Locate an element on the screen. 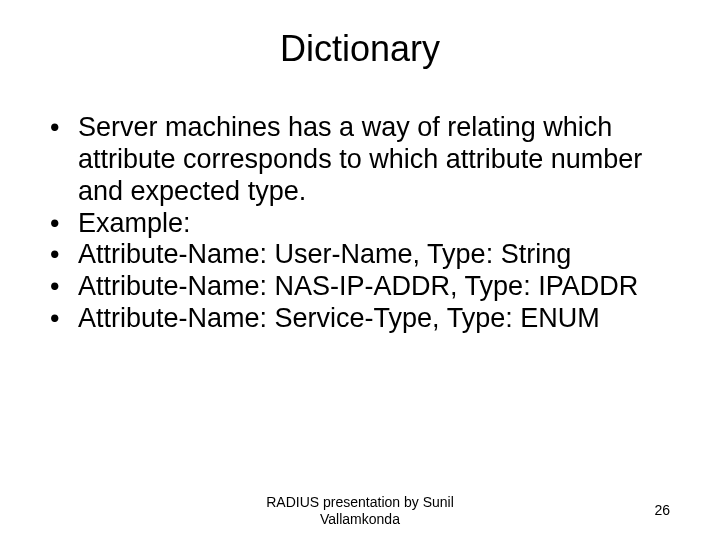 The width and height of the screenshot is (720, 540). bullet-item: Example: is located at coordinates (360, 224).